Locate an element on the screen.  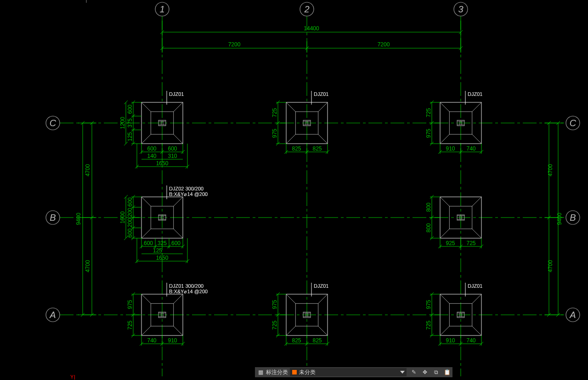
grid-icon: ▦ is located at coordinates (260, 372).